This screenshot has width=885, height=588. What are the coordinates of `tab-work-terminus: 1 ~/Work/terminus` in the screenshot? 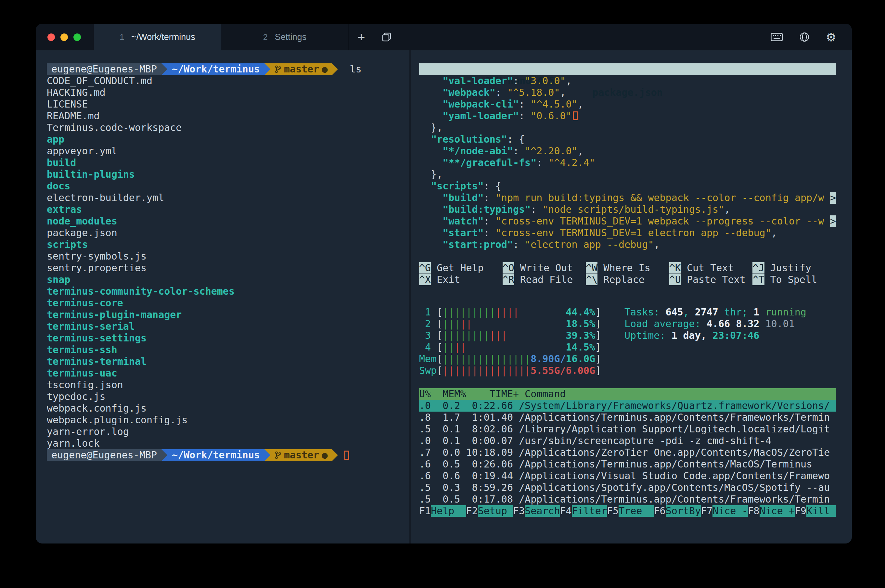 It's located at (158, 37).